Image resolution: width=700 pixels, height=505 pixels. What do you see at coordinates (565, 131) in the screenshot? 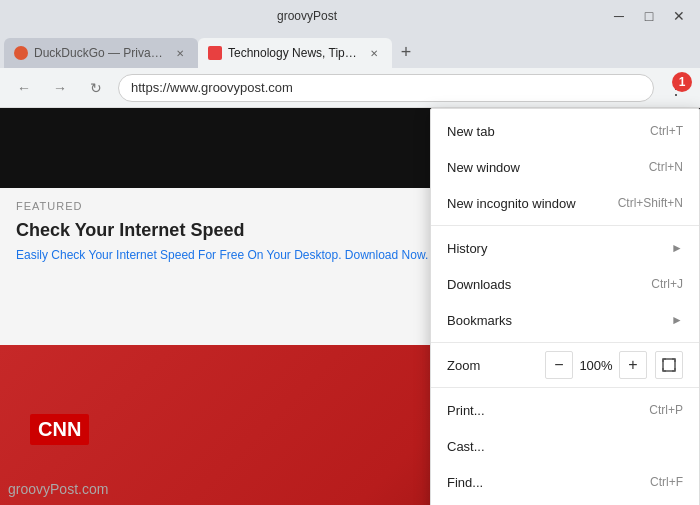
I see `menu-item-new-tab: New tab Ctrl+T` at bounding box center [565, 131].